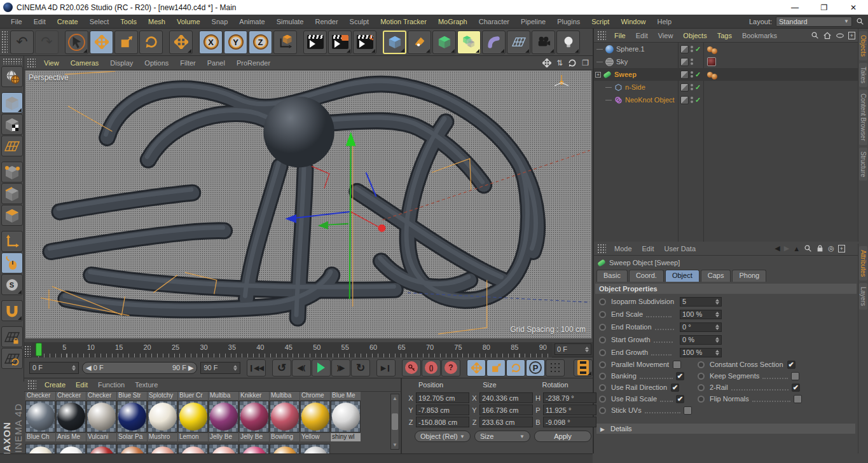 Image resolution: width=868 pixels, height=463 pixels. I want to click on material-name: shiny wl, so click(346, 438).